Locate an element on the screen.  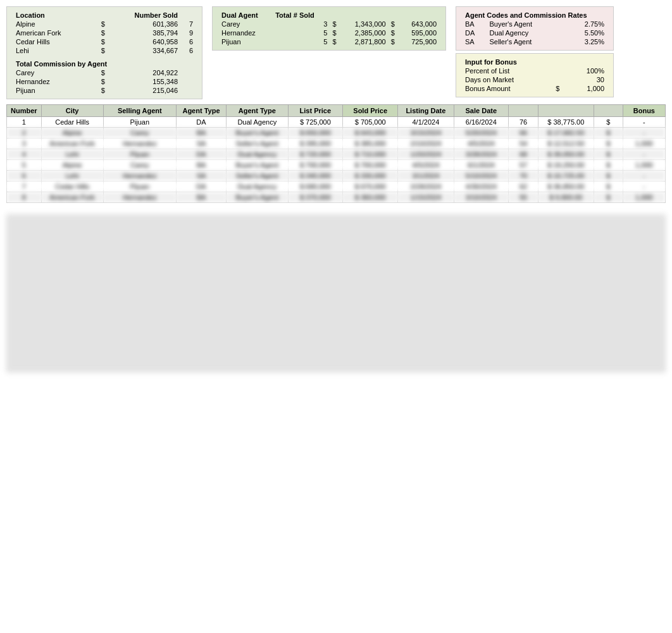
blurred-row: 2AlpineCareyBABuyer's Agent $ 650,000$ 6… is located at coordinates (337, 133).